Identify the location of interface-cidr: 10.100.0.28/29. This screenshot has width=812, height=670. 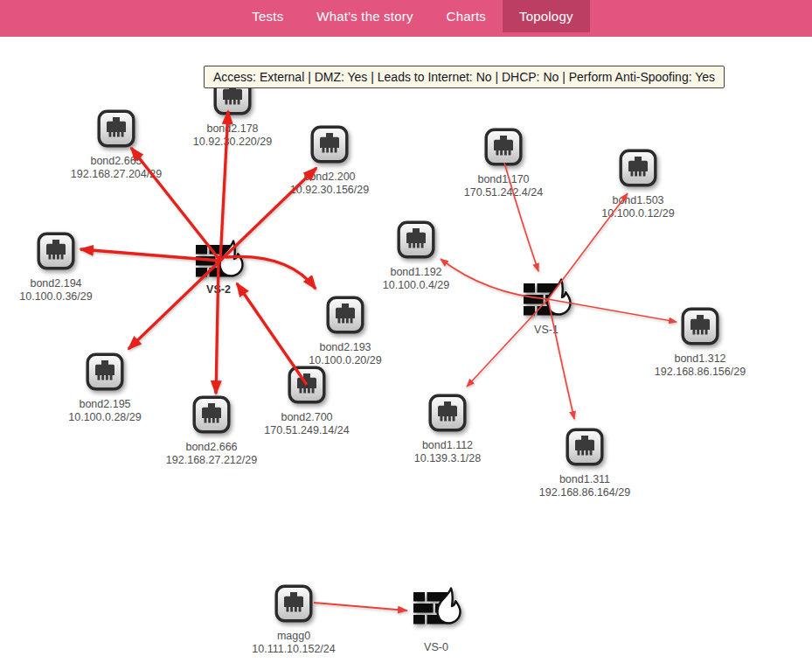
(105, 418).